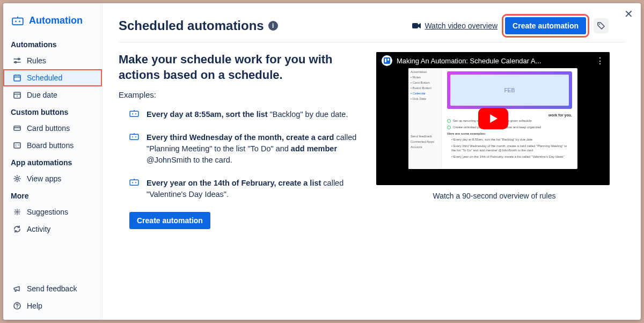  Describe the element at coordinates (455, 26) in the screenshot. I see `watch-video-link: Watch video overview` at that location.